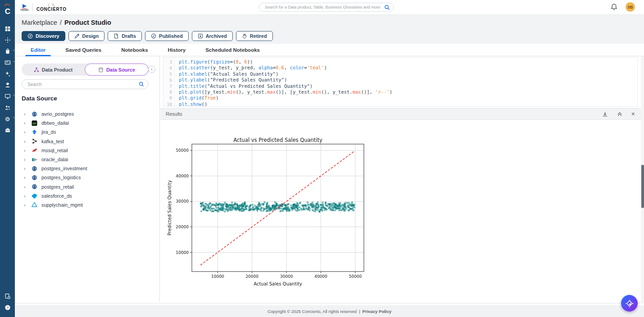 The image size is (644, 317). Describe the element at coordinates (83, 85) in the screenshot. I see `panel-search-input` at that location.